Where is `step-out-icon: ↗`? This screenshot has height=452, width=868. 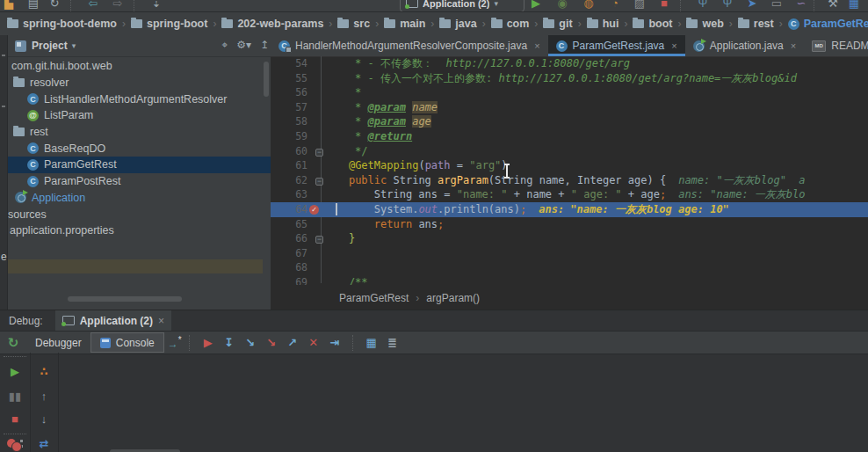
step-out-icon: ↗ is located at coordinates (293, 343).